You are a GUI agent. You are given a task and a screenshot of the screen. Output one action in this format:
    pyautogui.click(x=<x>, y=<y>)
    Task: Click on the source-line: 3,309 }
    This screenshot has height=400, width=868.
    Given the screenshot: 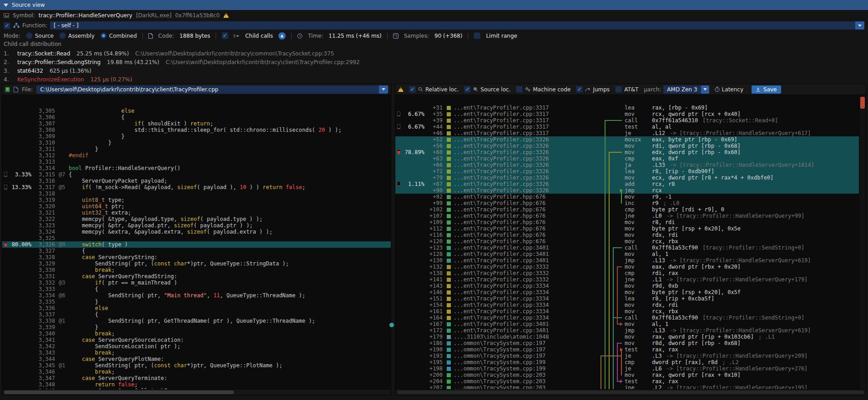 What is the action you would take?
    pyautogui.click(x=197, y=136)
    